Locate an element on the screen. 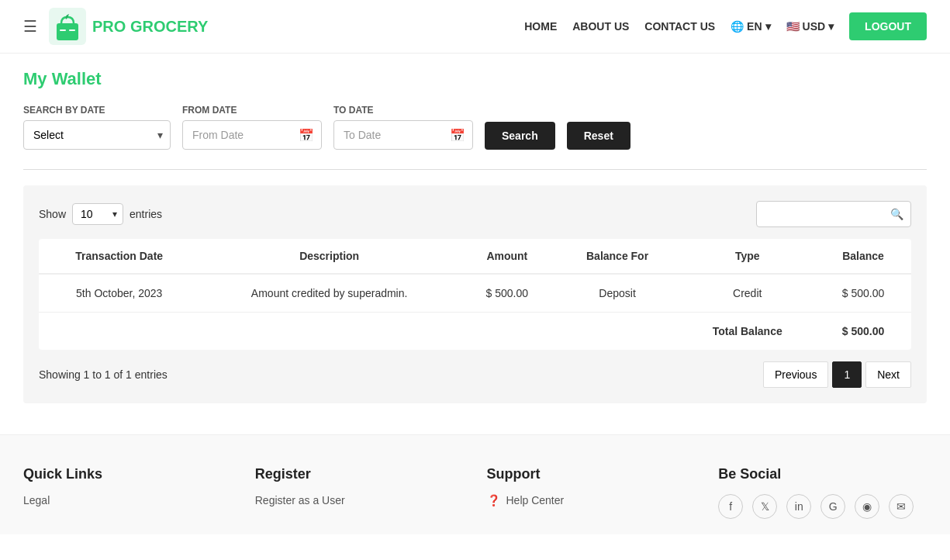 The height and width of the screenshot is (560, 950). footer-grid: Quick Links Legal Register Register as a… is located at coordinates (475, 493).